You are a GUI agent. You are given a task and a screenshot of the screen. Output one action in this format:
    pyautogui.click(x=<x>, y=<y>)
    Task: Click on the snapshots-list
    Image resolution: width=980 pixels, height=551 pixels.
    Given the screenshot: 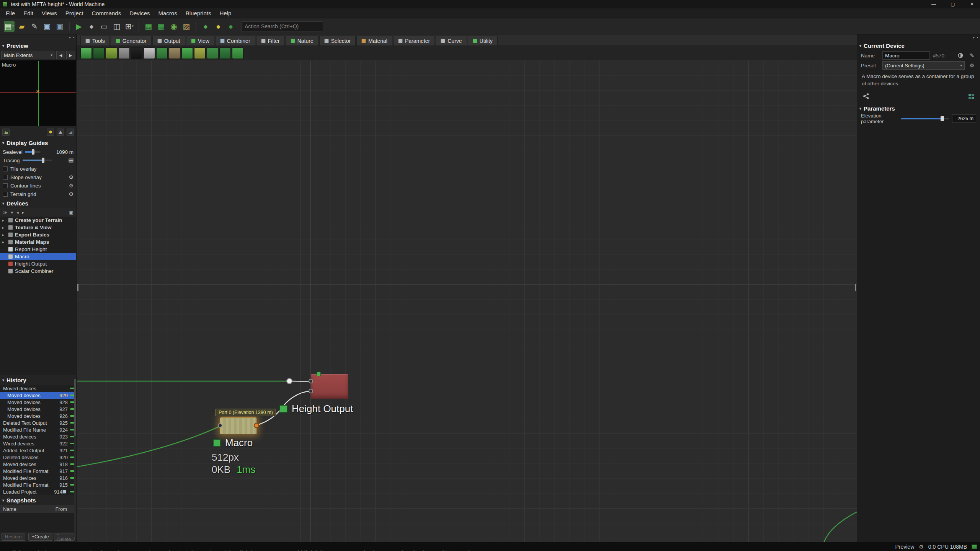 What is the action you would take?
    pyautogui.click(x=38, y=522)
    